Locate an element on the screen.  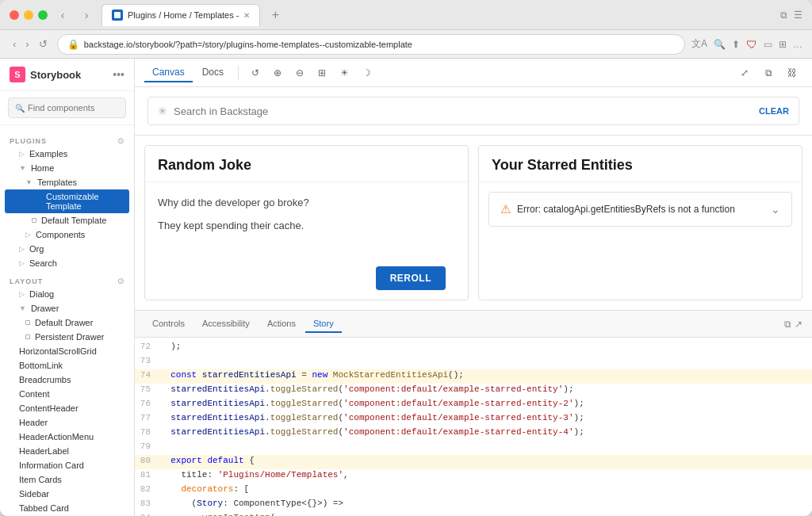
nav-reload: ↺ is located at coordinates (43, 44).